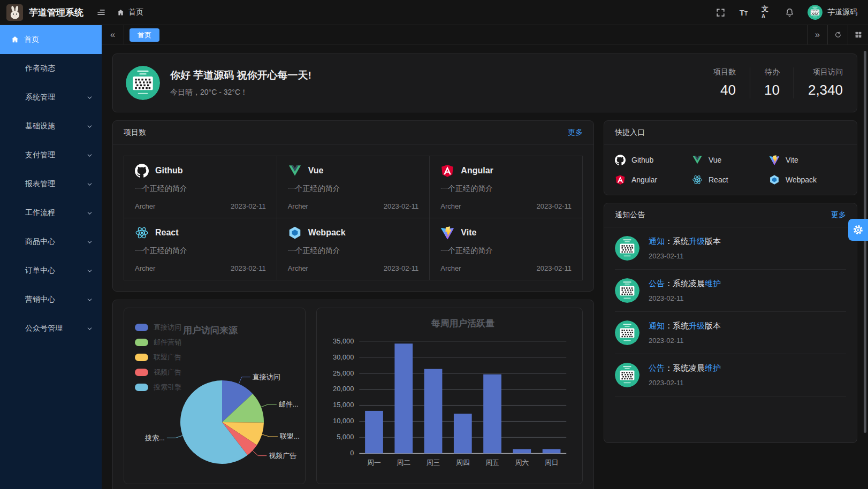 This screenshot has height=489, width=868. I want to click on project-card: Vue 一个正经的简介 Archer 2023-02-11, so click(353, 187).